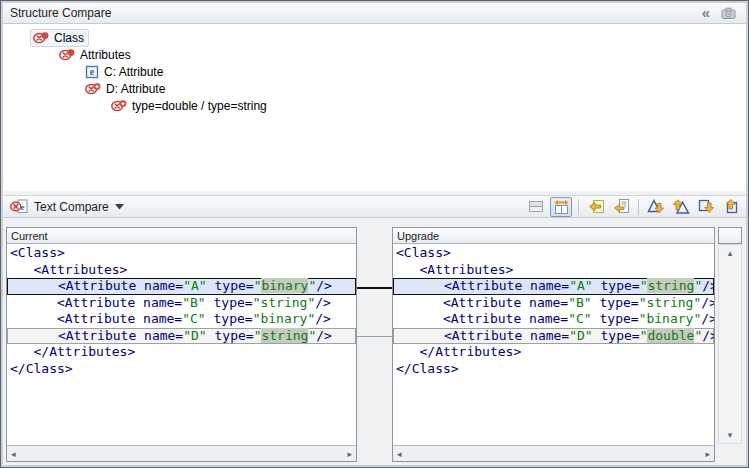 The image size is (749, 468). I want to click on tree-item-label: C: Attribute, so click(134, 72).